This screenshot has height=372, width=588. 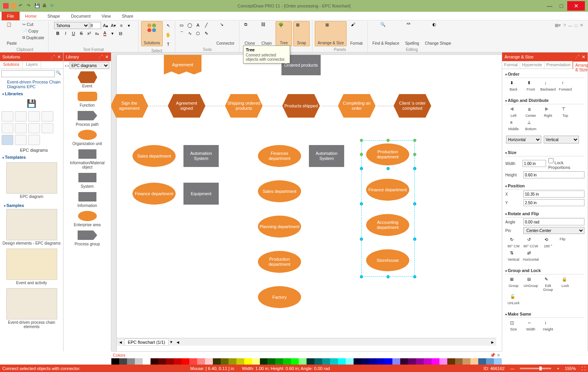 I want to click on x-input, so click(x=554, y=194).